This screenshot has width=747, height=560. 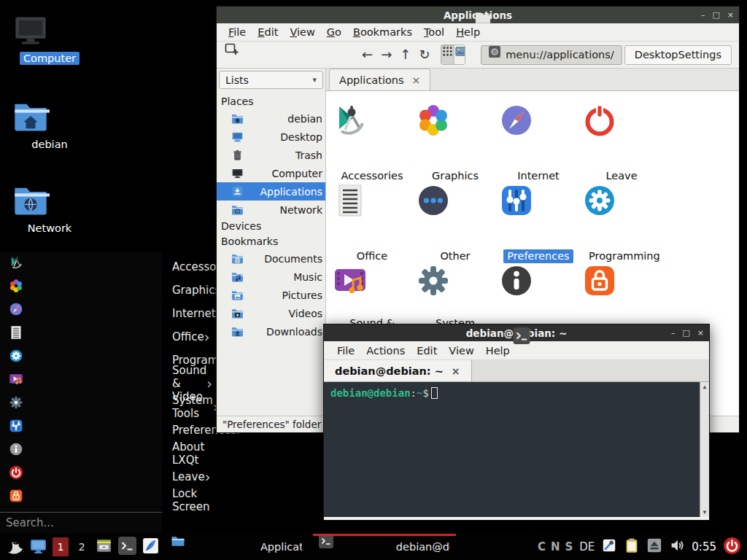 What do you see at coordinates (104, 547) in the screenshot?
I see `file-manager-launcher` at bounding box center [104, 547].